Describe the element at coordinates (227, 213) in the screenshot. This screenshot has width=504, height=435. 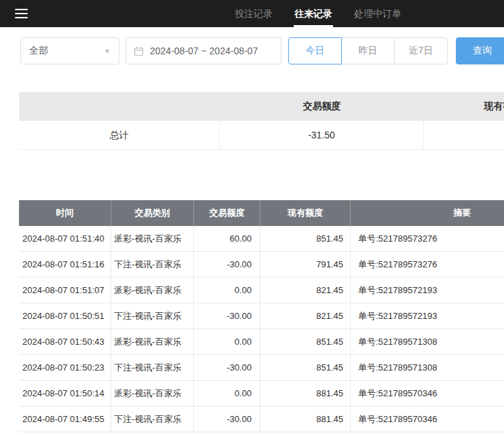
I see `header-amount: 交易额度` at that location.